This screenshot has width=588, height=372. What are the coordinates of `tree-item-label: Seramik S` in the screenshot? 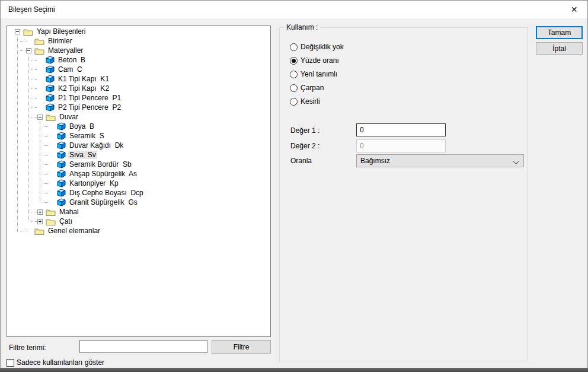 It's located at (87, 136).